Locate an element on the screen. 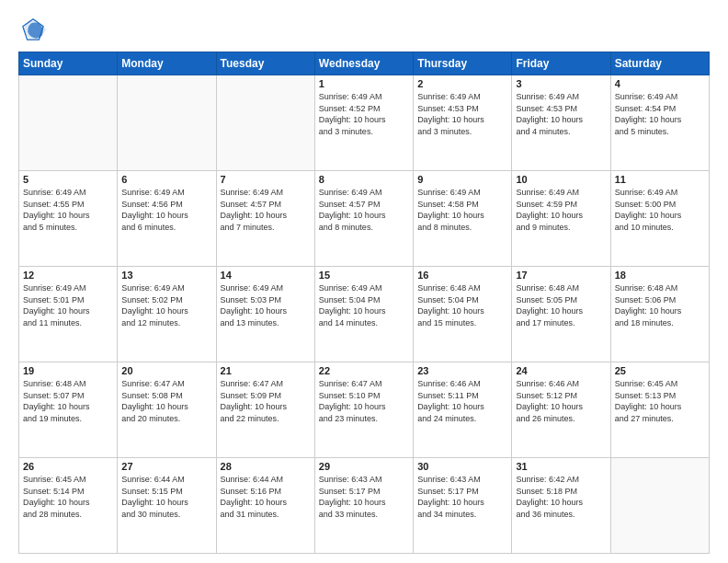 The width and height of the screenshot is (728, 563). calendar-cell: 4Sunrise: 6:49 AM Sunset: 4:54 PM Daylig… is located at coordinates (660, 123).